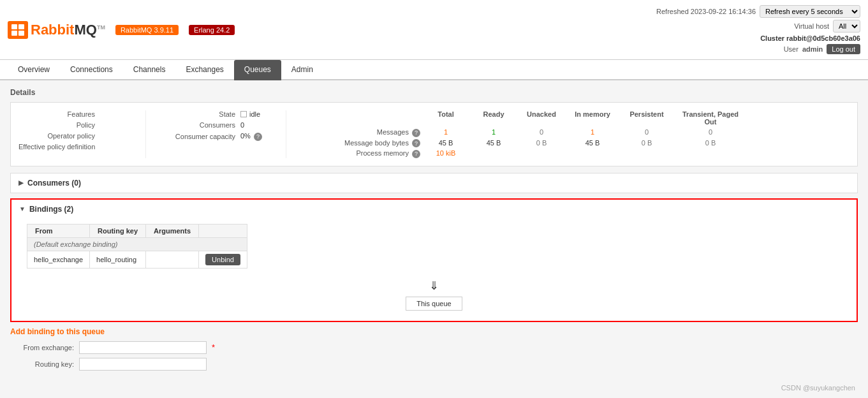  What do you see at coordinates (212, 30) in the screenshot?
I see `erlang-badge: Erlang 24.2` at bounding box center [212, 30].